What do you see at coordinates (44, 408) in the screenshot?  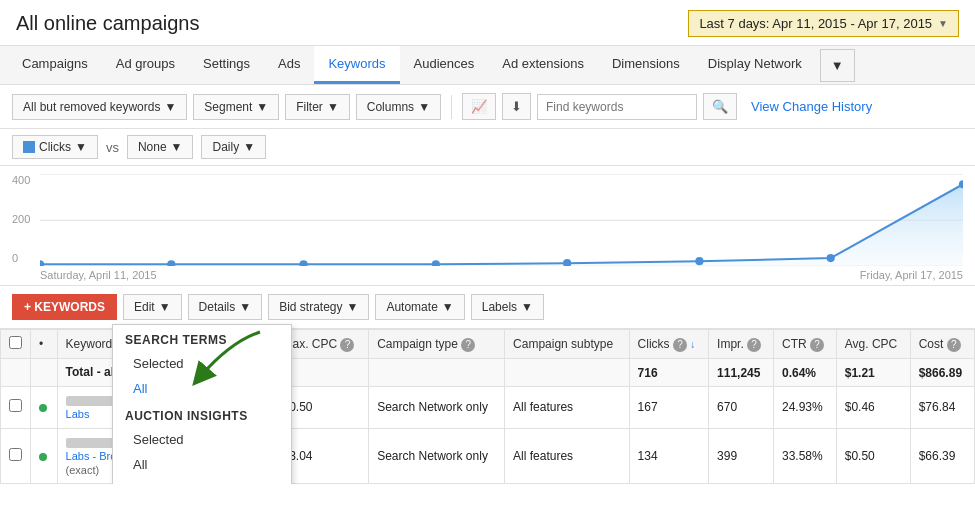 I see `row1-dot-cell` at bounding box center [44, 408].